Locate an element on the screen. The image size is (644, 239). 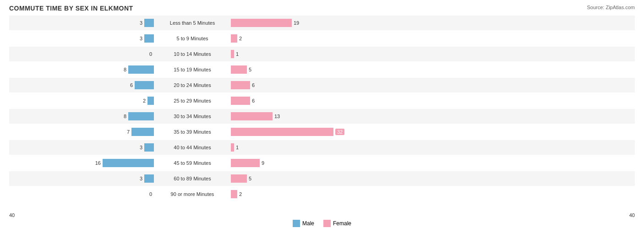
row-label: Less than 5 Minutes is located at coordinates (192, 23).